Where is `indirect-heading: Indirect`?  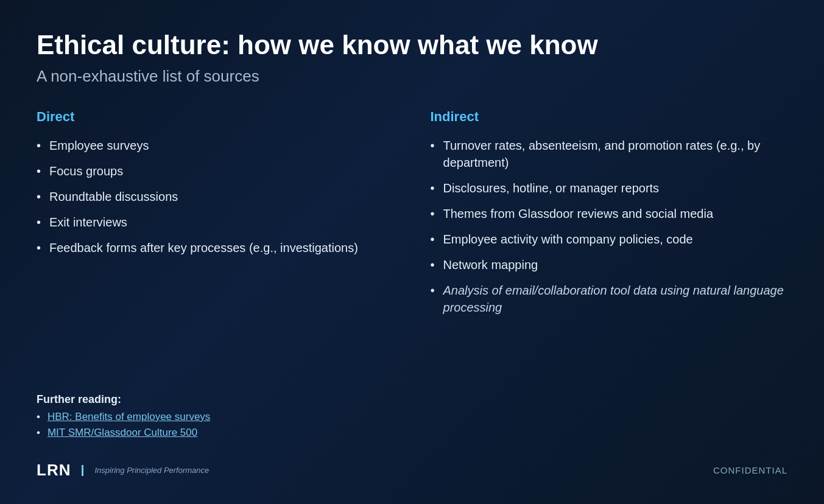 indirect-heading: Indirect is located at coordinates (609, 117).